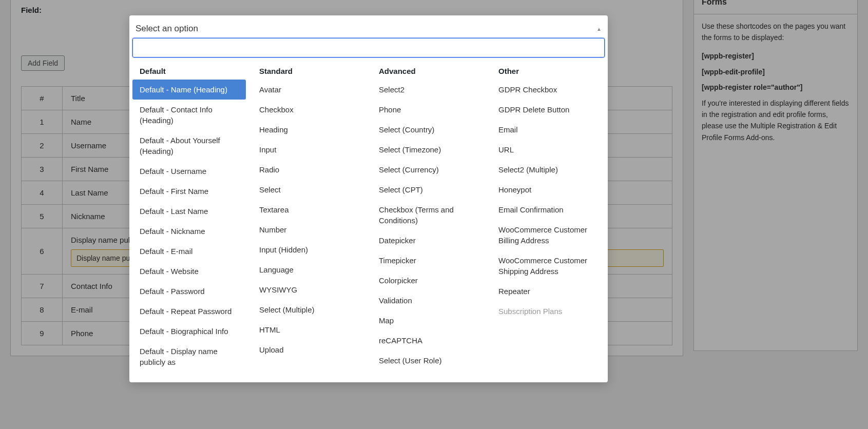  What do you see at coordinates (189, 291) in the screenshot?
I see `select-option: Default - Password` at bounding box center [189, 291].